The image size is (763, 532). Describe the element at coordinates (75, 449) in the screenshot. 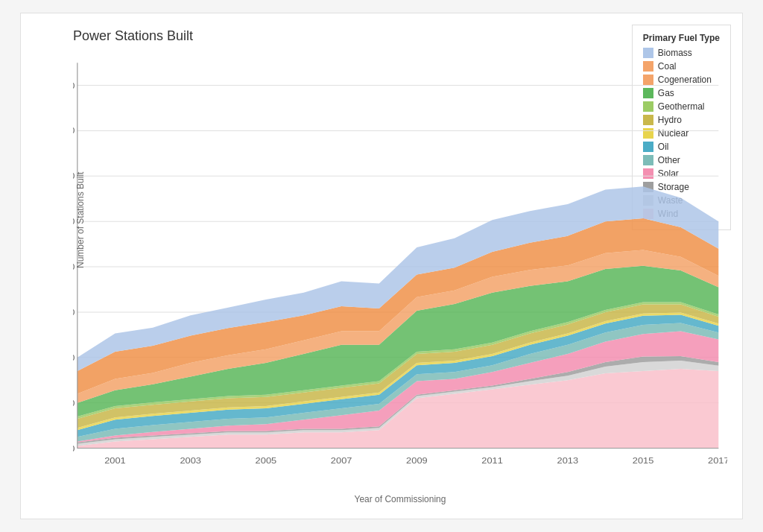

I see `svg-text: 0` at that location.